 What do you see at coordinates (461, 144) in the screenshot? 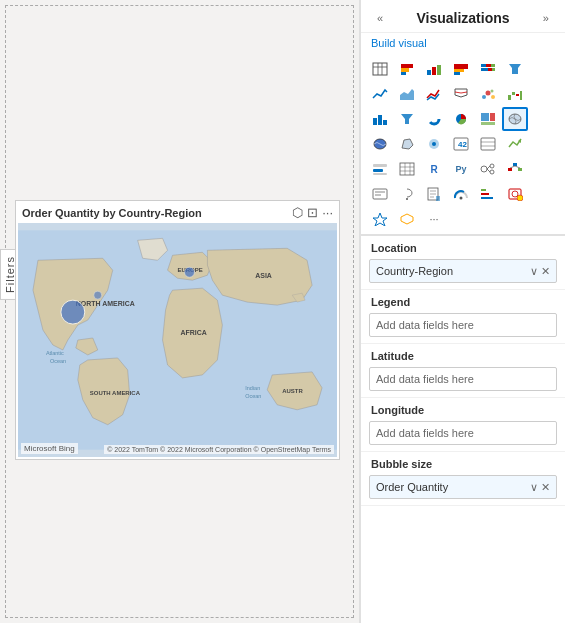
I see `number-card-icon: 42` at bounding box center [461, 144].